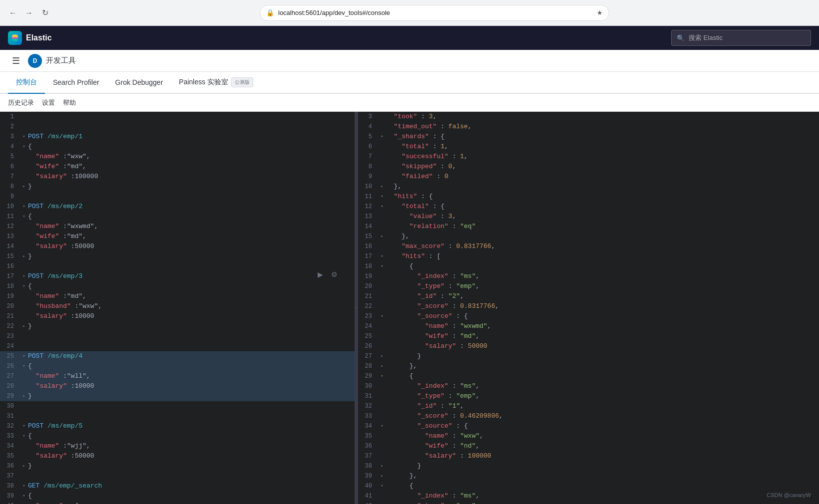  I want to click on code-line: 39▸ },, so click(588, 476).